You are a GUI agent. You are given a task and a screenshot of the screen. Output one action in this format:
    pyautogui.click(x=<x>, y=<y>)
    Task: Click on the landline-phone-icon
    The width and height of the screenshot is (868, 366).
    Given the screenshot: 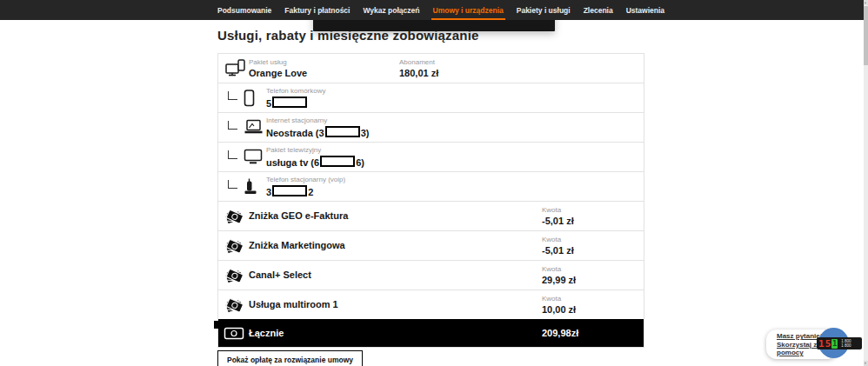 What is the action you would take?
    pyautogui.click(x=250, y=186)
    